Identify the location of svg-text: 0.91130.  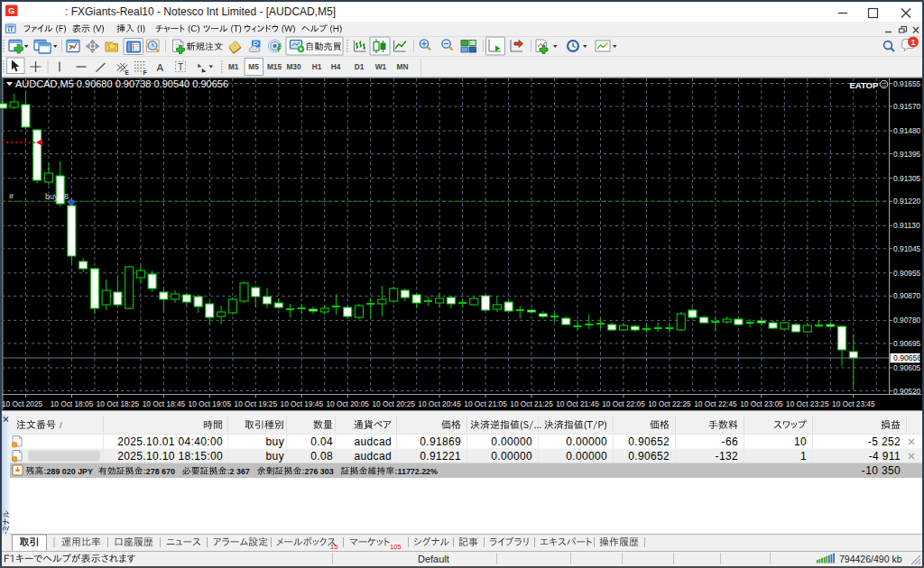
(907, 225).